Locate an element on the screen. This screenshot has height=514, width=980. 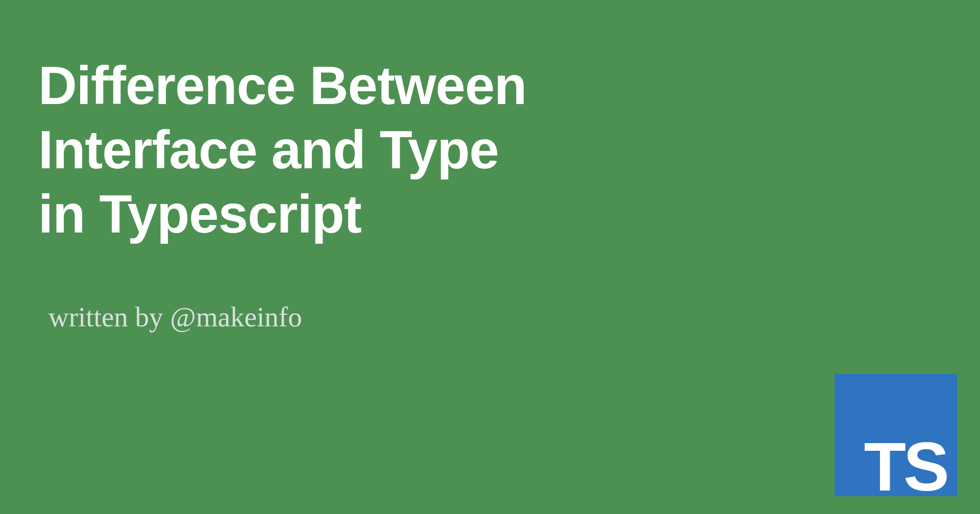
author-byline: written by @makeinfo is located at coordinates (176, 317).